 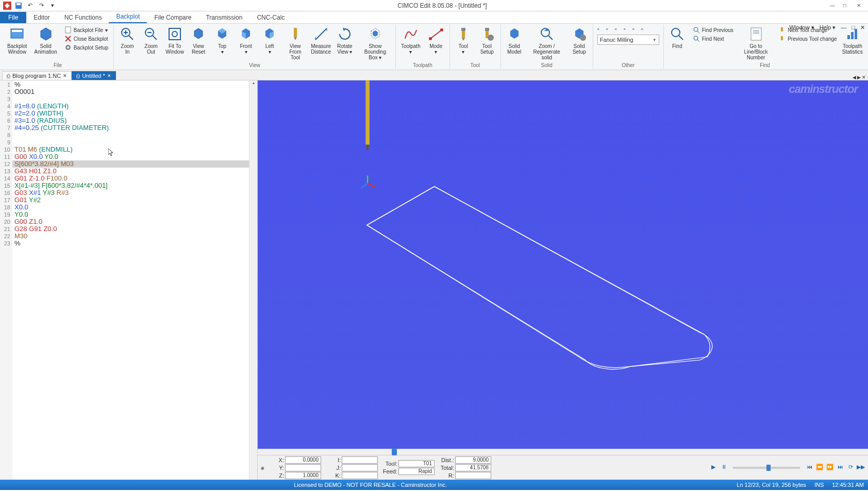 I want to click on help-menu: Help ▾, so click(x=828, y=28).